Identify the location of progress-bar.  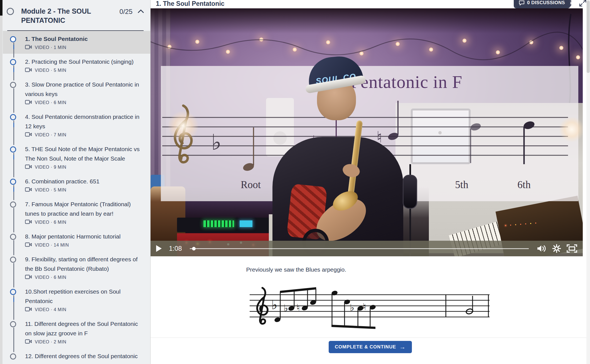
(359, 249).